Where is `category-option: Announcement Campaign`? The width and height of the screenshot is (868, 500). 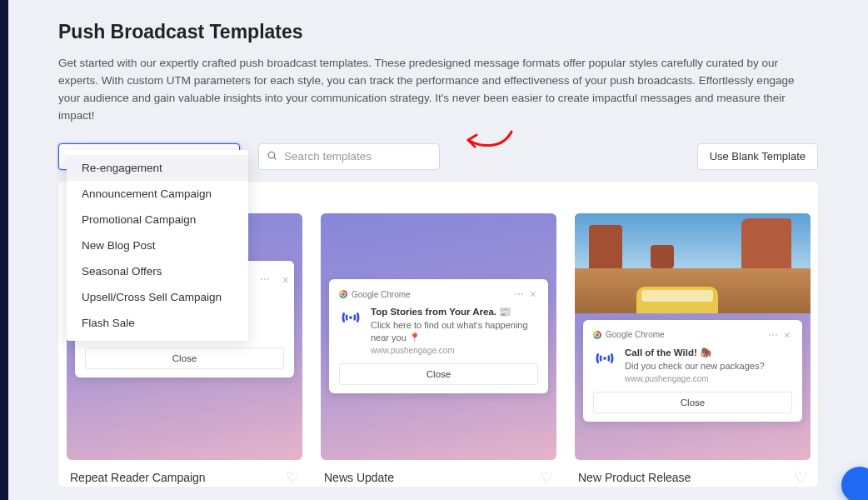
category-option: Announcement Campaign is located at coordinates (157, 193).